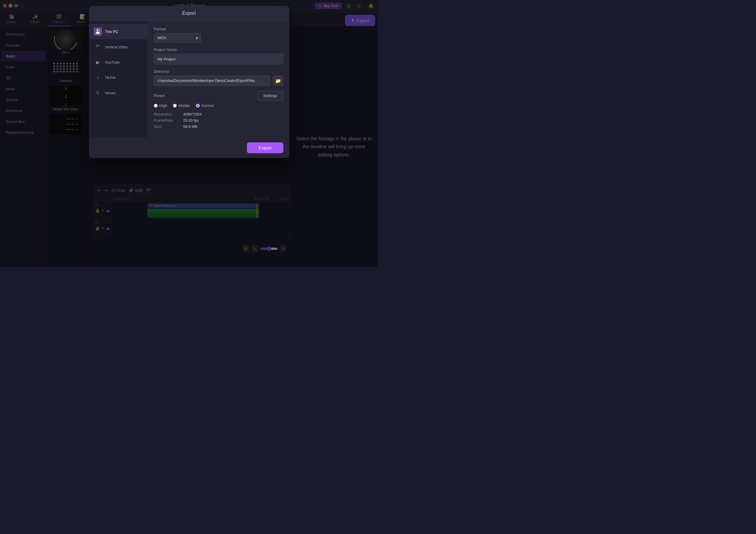 The height and width of the screenshot is (534, 756). I want to click on preset-high-radio, so click(156, 106).